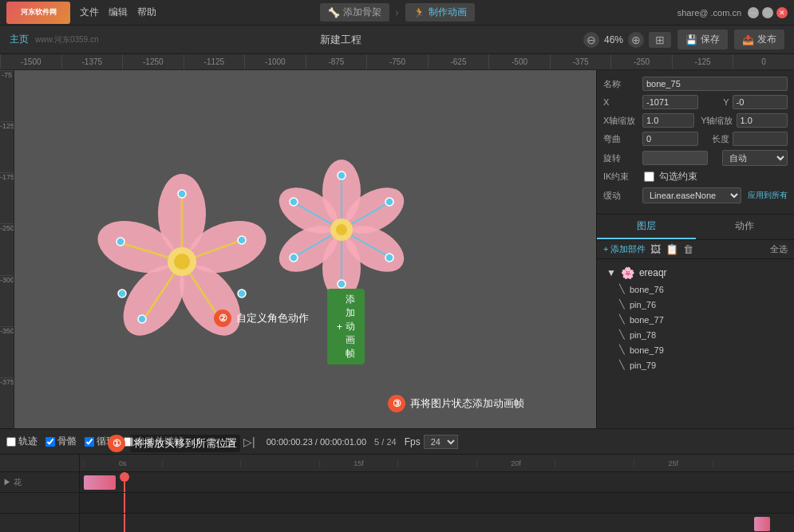  Describe the element at coordinates (249, 442) in the screenshot. I see `next-frame-btn: ▷|` at that location.